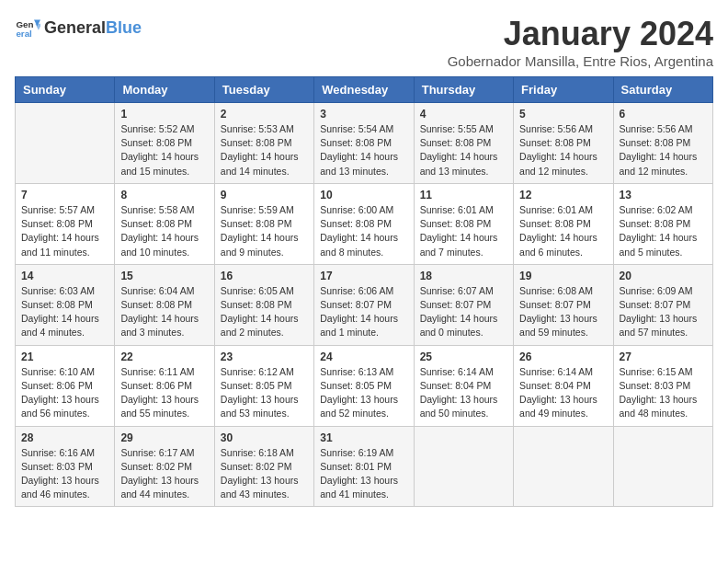 This screenshot has width=728, height=563. I want to click on day-info: Sunrise: 6:17 AM Sunset: 8:02 PM Dayligh…, so click(164, 475).